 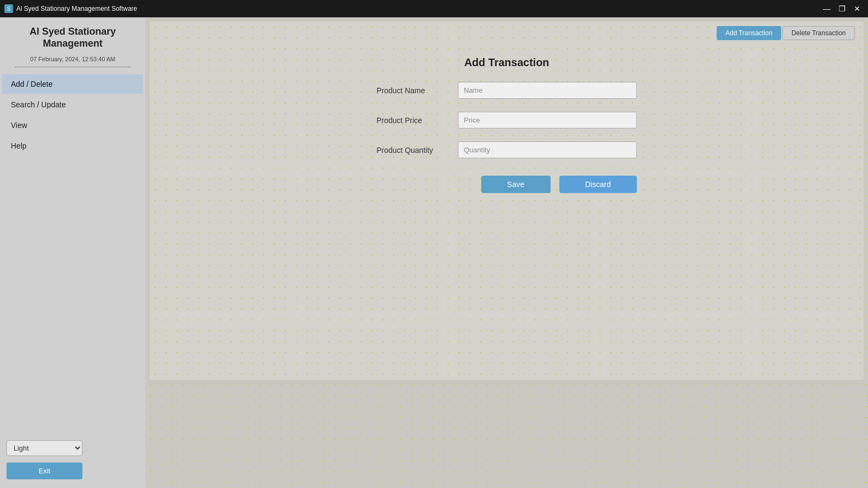 I want to click on minimize-button: —, so click(x=827, y=9).